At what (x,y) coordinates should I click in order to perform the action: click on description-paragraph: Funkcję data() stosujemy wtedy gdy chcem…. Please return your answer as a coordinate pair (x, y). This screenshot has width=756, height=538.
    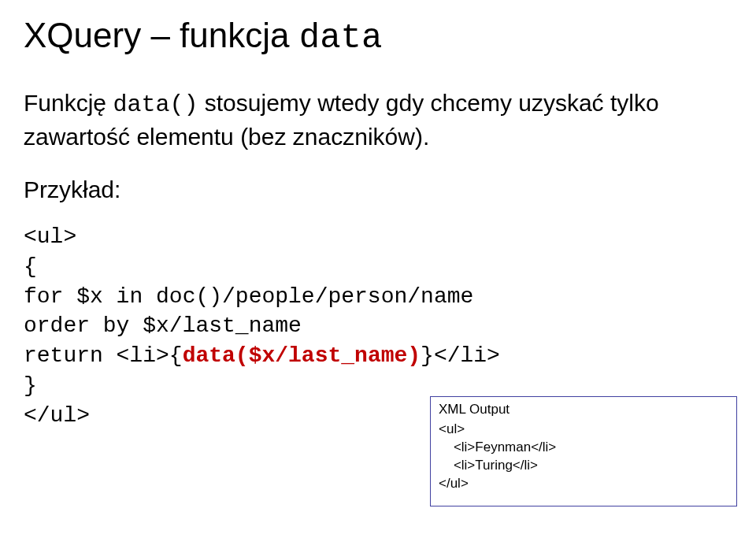
    Looking at the image, I should click on (378, 120).